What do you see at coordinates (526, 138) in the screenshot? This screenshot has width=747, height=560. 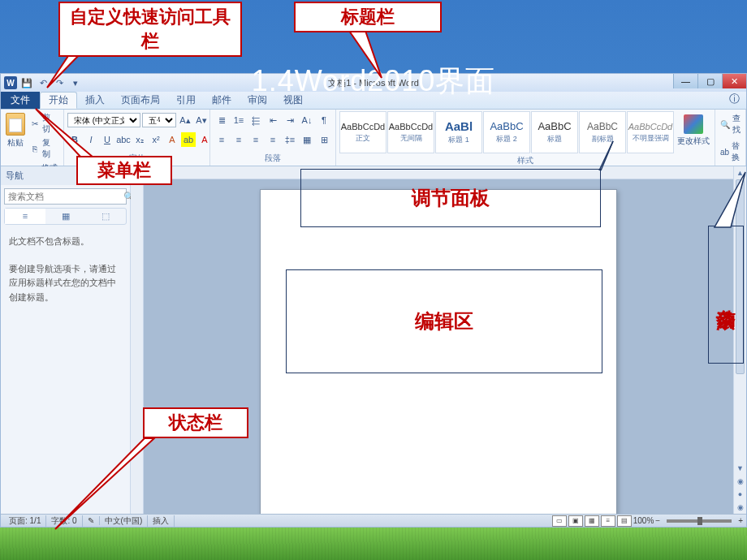 I see `group-styles: AaBbCcDd正文 AaBbCcDd无间隔 AaBl标题 1 AaBbC标题 …` at bounding box center [526, 138].